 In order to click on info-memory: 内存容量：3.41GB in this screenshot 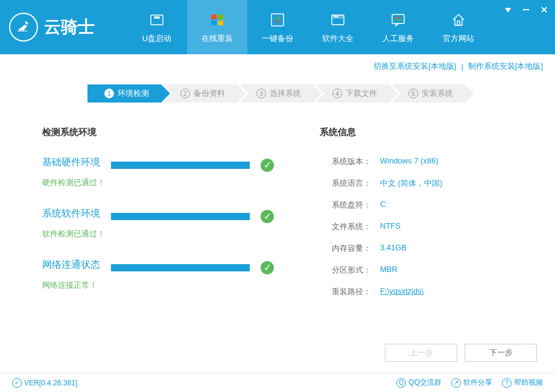, I will do `click(422, 248)`.